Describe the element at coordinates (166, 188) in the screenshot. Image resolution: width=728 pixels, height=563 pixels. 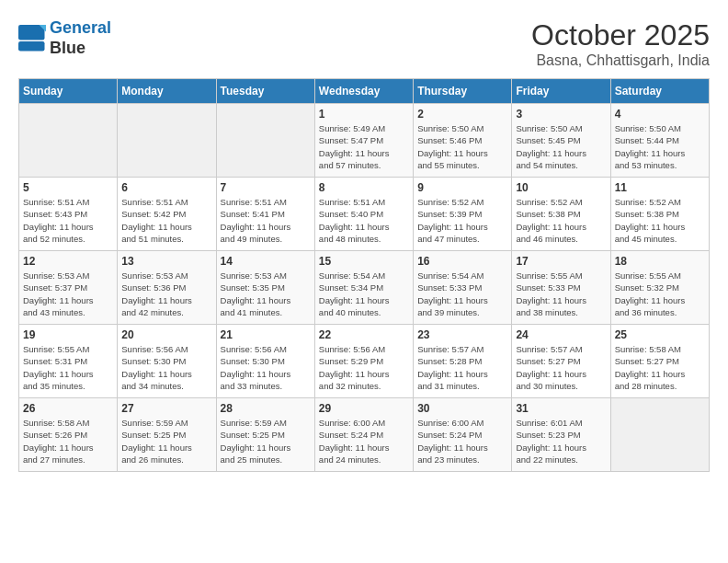
I see `day-number: 6` at that location.